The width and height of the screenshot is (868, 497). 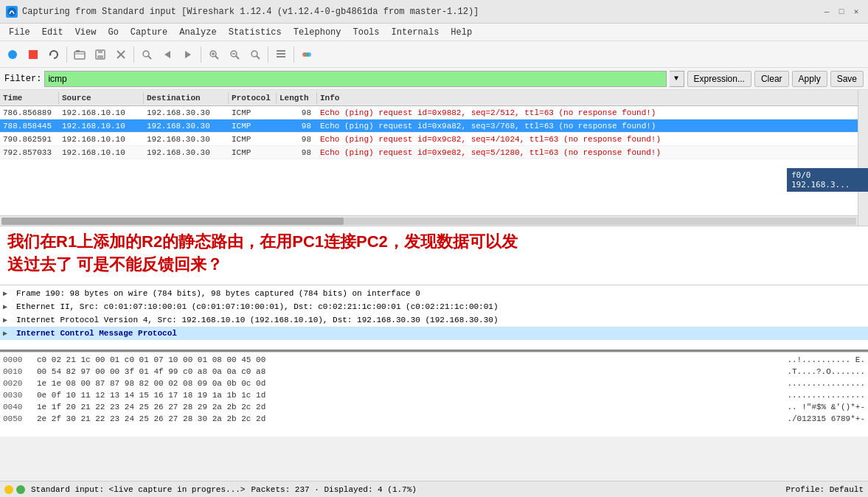 I want to click on hex-ascii: ./012315 6789*+-, so click(x=826, y=419).